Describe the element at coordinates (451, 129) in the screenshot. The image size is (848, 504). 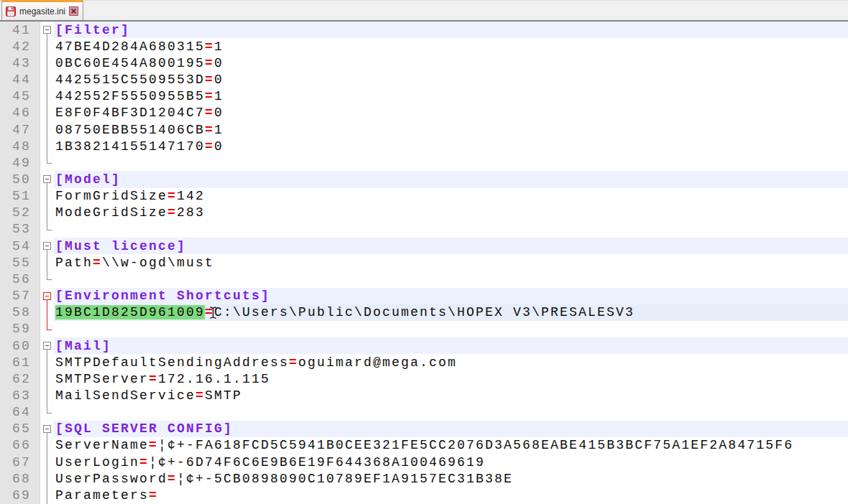
I see `code-text: 08750EBB551406CB=1` at that location.